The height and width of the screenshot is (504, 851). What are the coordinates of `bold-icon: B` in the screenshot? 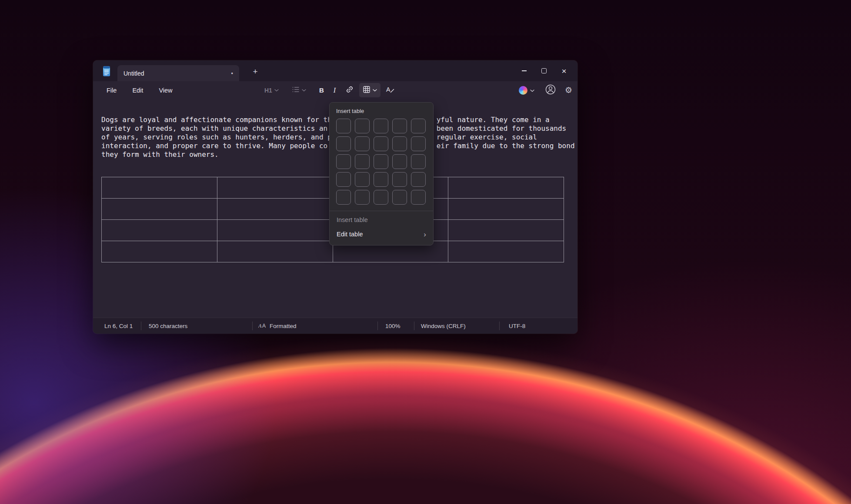 It's located at (322, 90).